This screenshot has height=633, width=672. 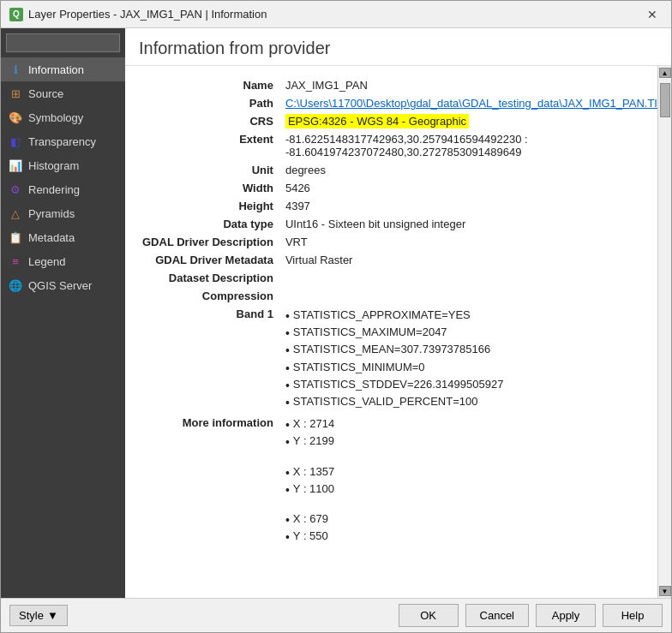 What do you see at coordinates (63, 237) in the screenshot?
I see `sidebar-item-metadata: 📋 Metadata` at bounding box center [63, 237].